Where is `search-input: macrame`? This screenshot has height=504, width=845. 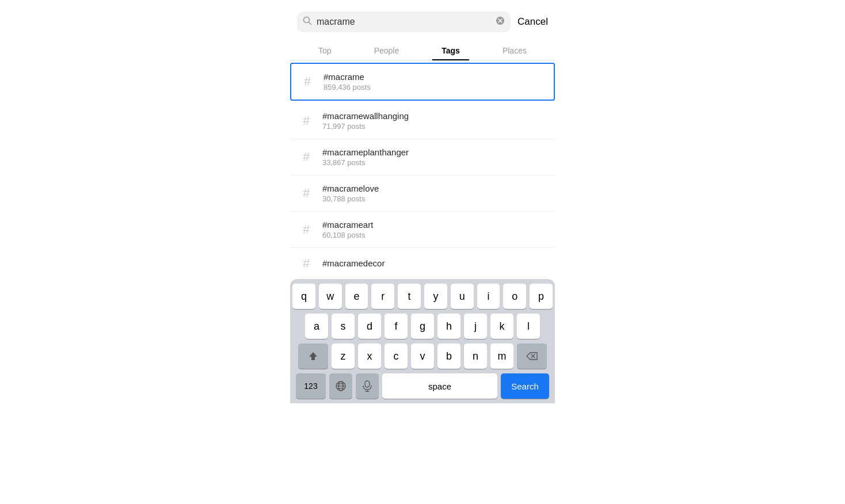
search-input: macrame is located at coordinates (404, 22).